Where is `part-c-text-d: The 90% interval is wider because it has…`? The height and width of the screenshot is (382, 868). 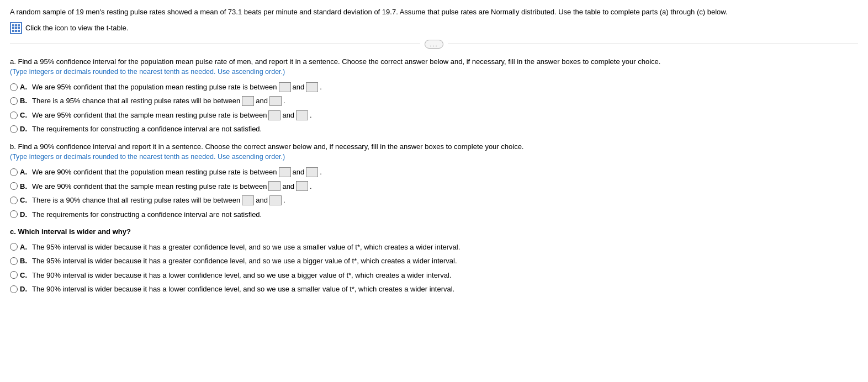
part-c-text-d: The 90% interval is wider because it has… is located at coordinates (243, 289).